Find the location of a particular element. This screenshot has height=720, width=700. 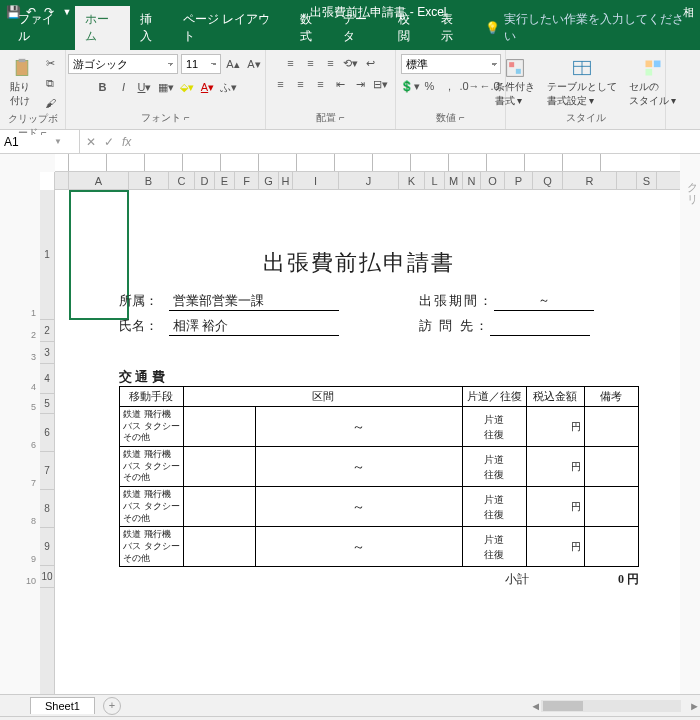

row-numbers-ruler: 12345678910 is located at coordinates (32, 442).